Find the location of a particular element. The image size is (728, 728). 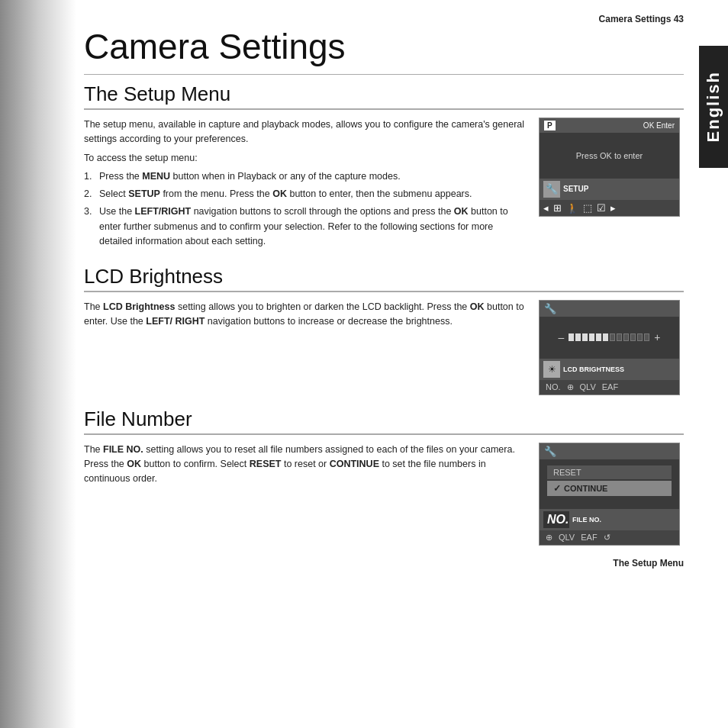

header-row: Camera Settings 43 is located at coordinates (384, 19).